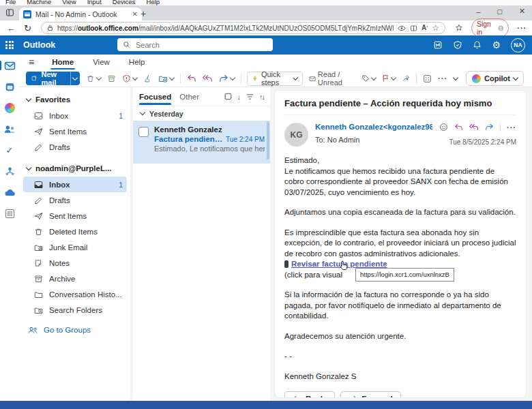 The width and height of the screenshot is (532, 409). What do you see at coordinates (443, 78) in the screenshot?
I see `toolbar-more-icon: ···` at bounding box center [443, 78].